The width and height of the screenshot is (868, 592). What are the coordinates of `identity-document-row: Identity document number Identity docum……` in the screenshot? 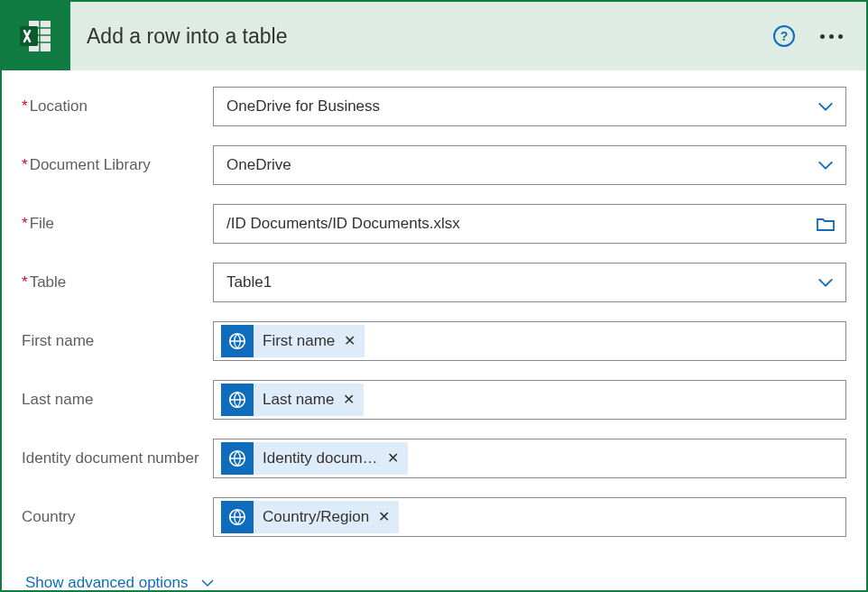 It's located at (434, 458).